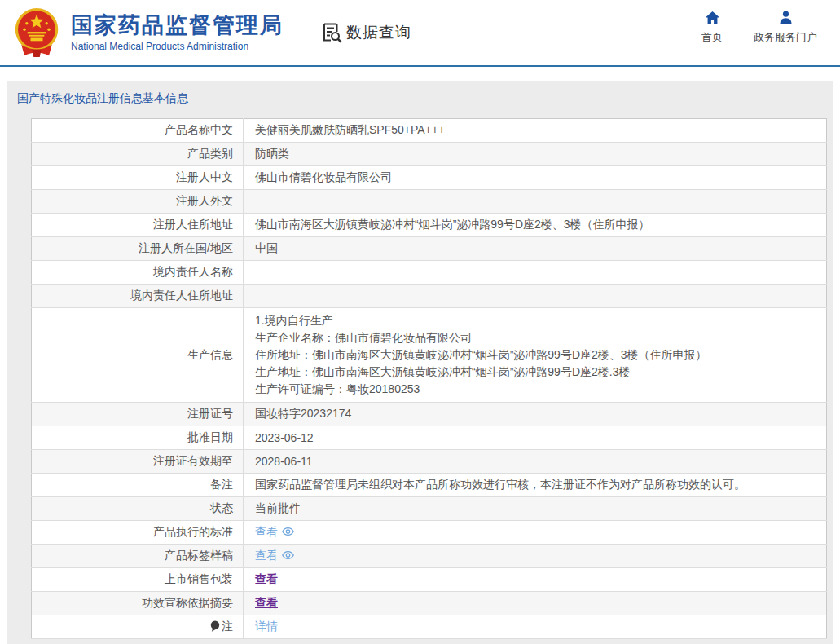 The image size is (840, 644). Describe the element at coordinates (138, 461) in the screenshot. I see `row-label: 注册证有效期至` at that location.